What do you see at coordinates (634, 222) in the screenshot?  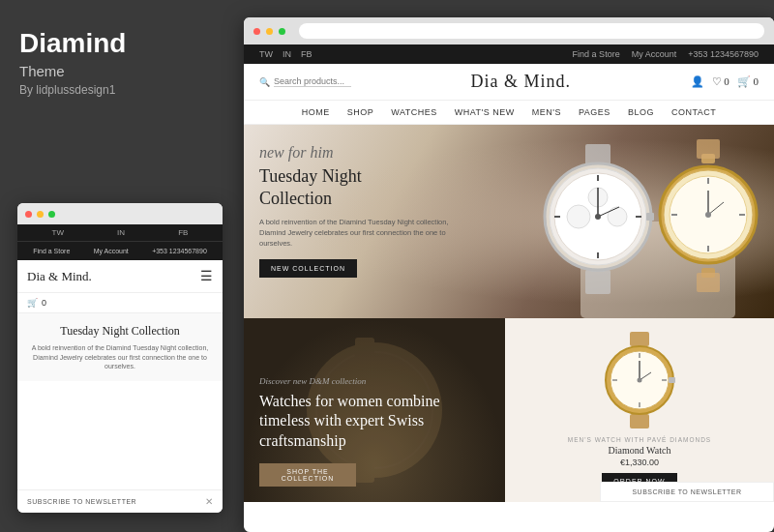 I see `hero-watch-svg` at bounding box center [634, 222].